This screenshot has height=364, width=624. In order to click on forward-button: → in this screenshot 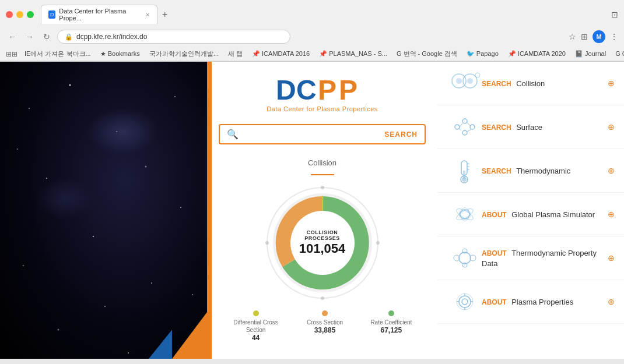, I will do `click(30, 37)`.